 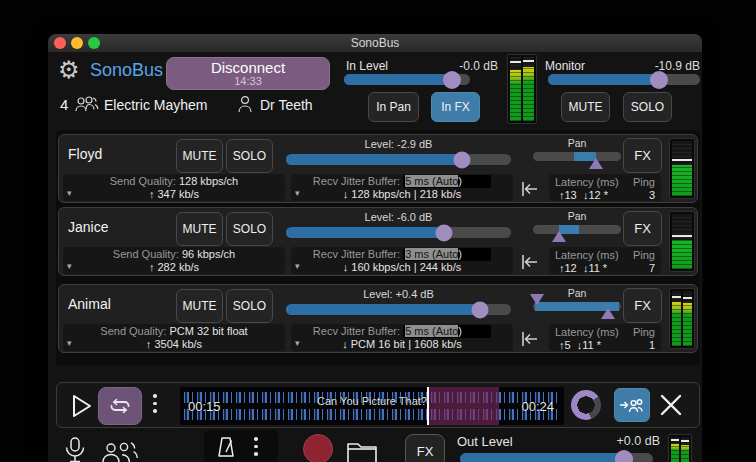 What do you see at coordinates (608, 314) in the screenshot?
I see `peer-pan-handle-right` at bounding box center [608, 314].